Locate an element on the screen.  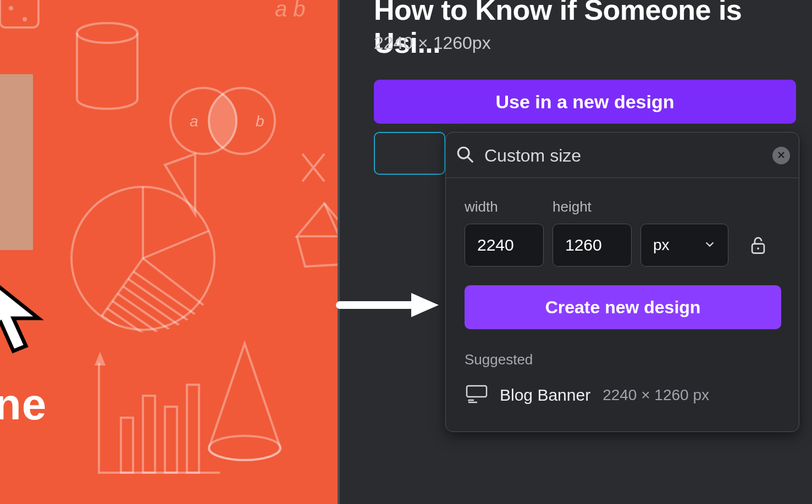
canvas-text-fragment: one is located at coordinates (23, 405).